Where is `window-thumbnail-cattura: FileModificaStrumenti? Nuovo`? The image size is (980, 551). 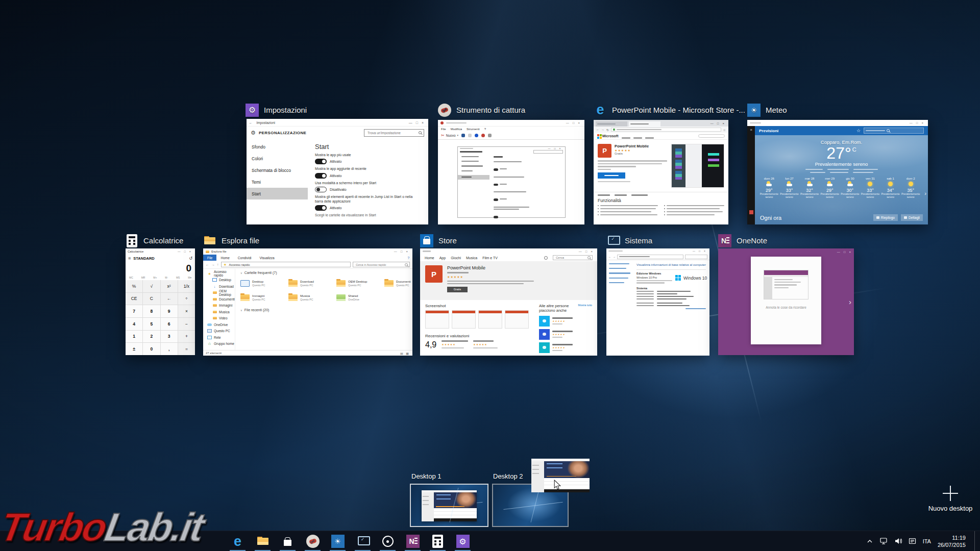
window-thumbnail-cattura: FileModificaStrumenti? Nuovo is located at coordinates (511, 172).